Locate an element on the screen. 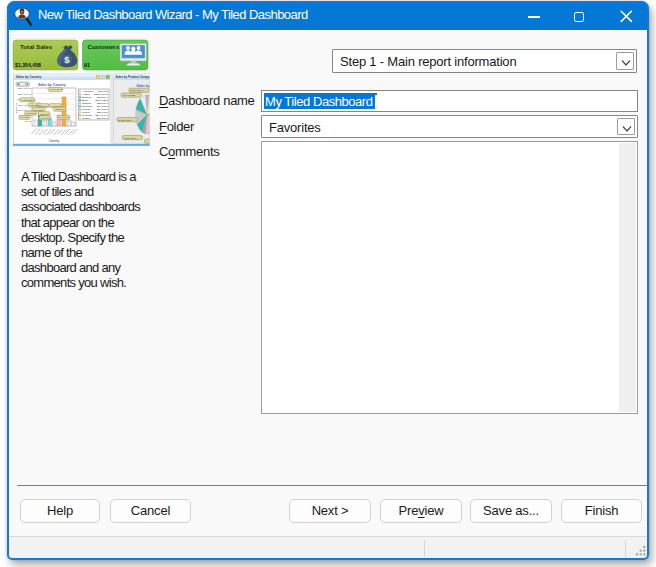  svg-text: Sales by Product Category is located at coordinates (134, 77).